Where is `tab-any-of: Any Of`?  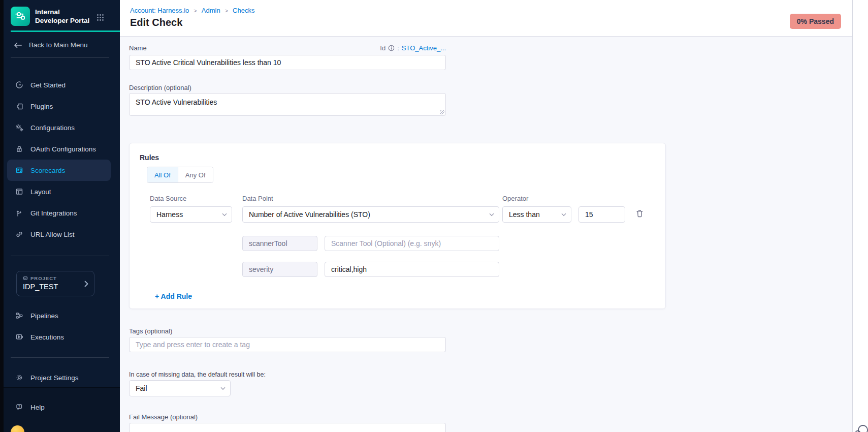
tab-any-of: Any Of is located at coordinates (195, 175).